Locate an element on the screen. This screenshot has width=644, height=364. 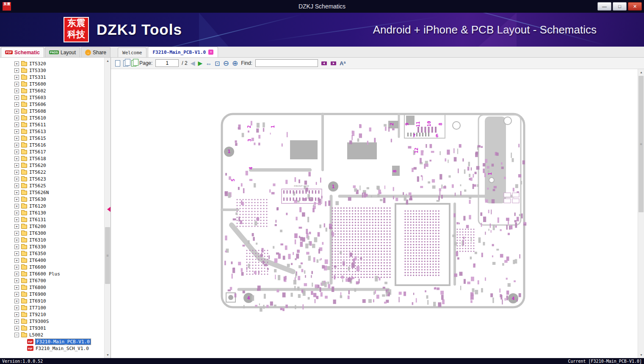
close-tab-icon: ✕ is located at coordinates (211, 52).